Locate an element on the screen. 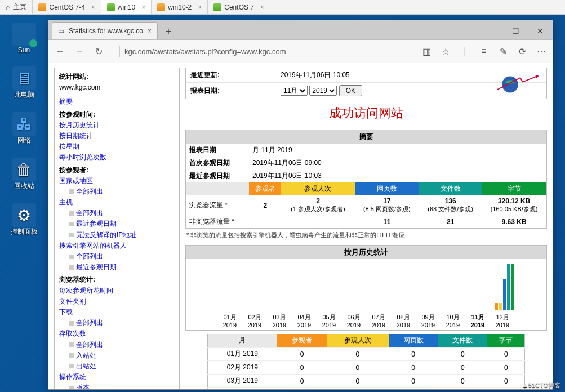 The width and height of the screenshot is (565, 392). new-tab-button: + is located at coordinates (168, 32).